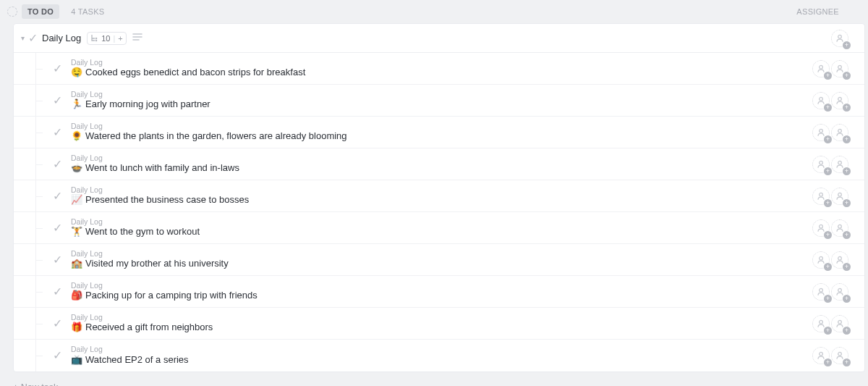  What do you see at coordinates (77, 327) in the screenshot?
I see `task-emoji: 🎁` at bounding box center [77, 327].